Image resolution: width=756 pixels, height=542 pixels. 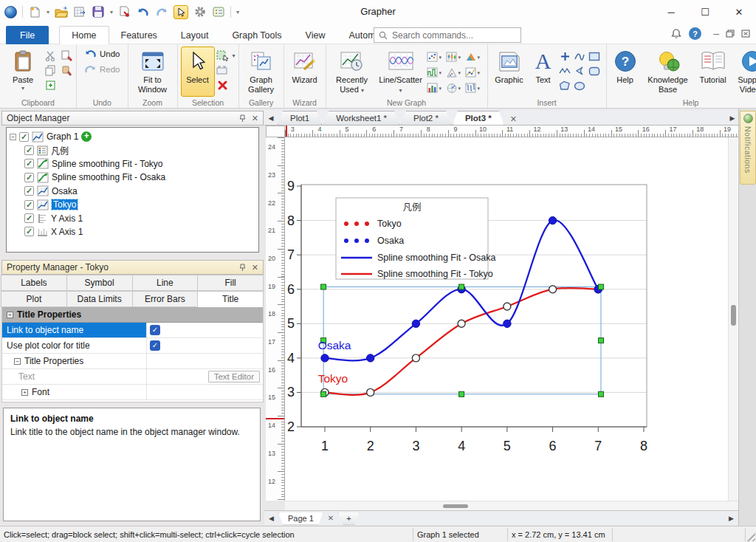 I want to click on copy-icon, so click(x=50, y=70).